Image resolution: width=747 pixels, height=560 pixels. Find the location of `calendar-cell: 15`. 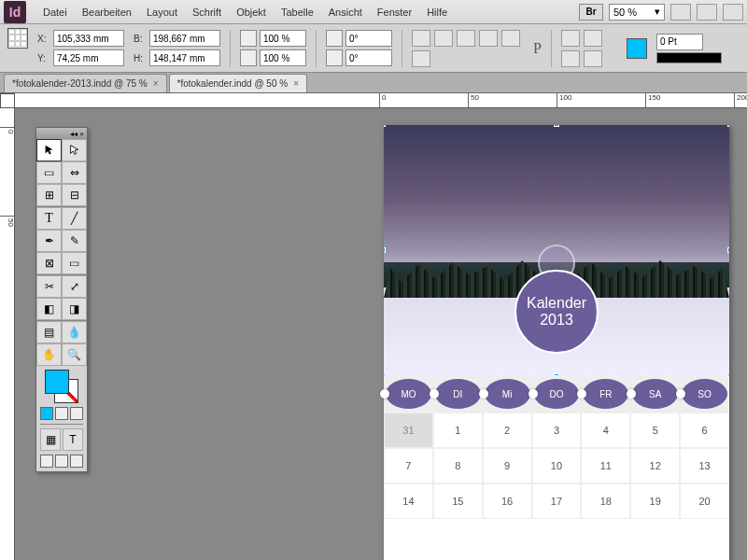

calendar-cell: 15 is located at coordinates (458, 501).